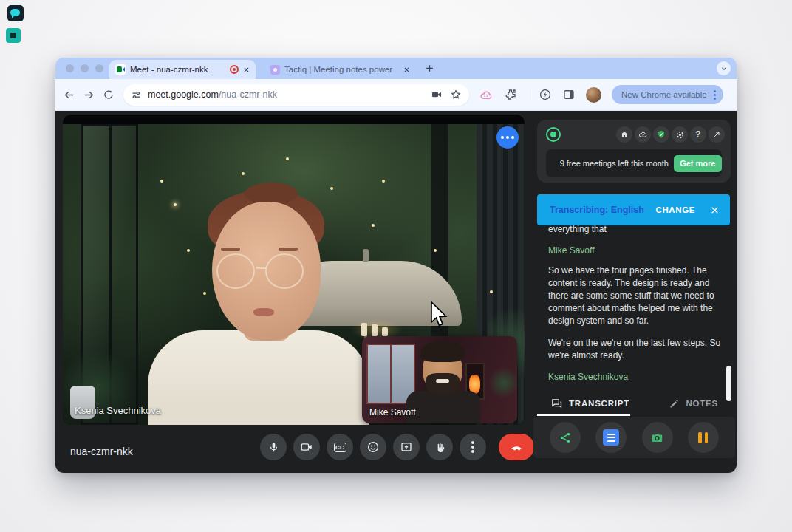 Image resolution: width=792 pixels, height=532 pixels. Describe the element at coordinates (603, 210) in the screenshot. I see `transcribing-status: Transcribing: English` at that location.